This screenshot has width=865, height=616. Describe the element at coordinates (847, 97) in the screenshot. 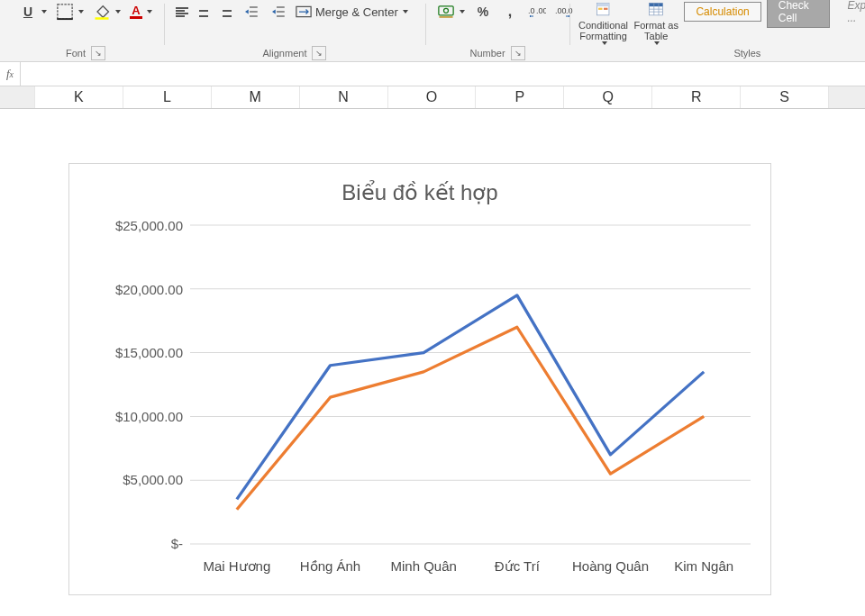

I see `col-header-end` at that location.